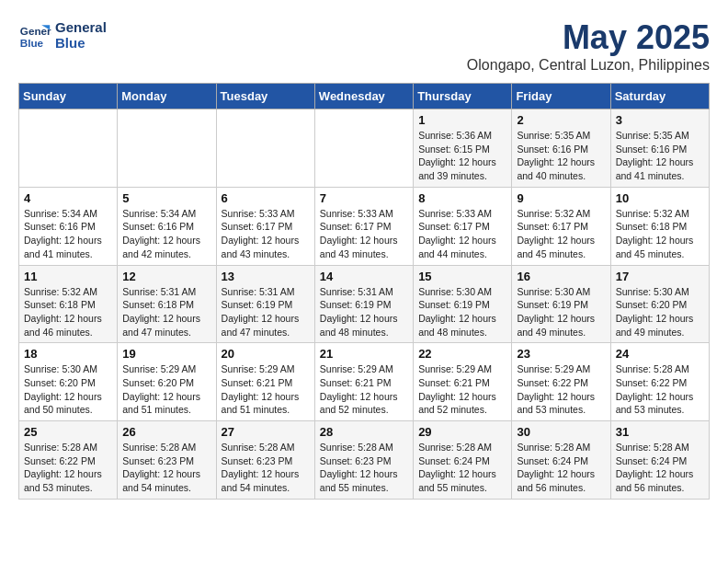 This screenshot has width=728, height=563. Describe the element at coordinates (561, 432) in the screenshot. I see `day-number: 30` at that location.